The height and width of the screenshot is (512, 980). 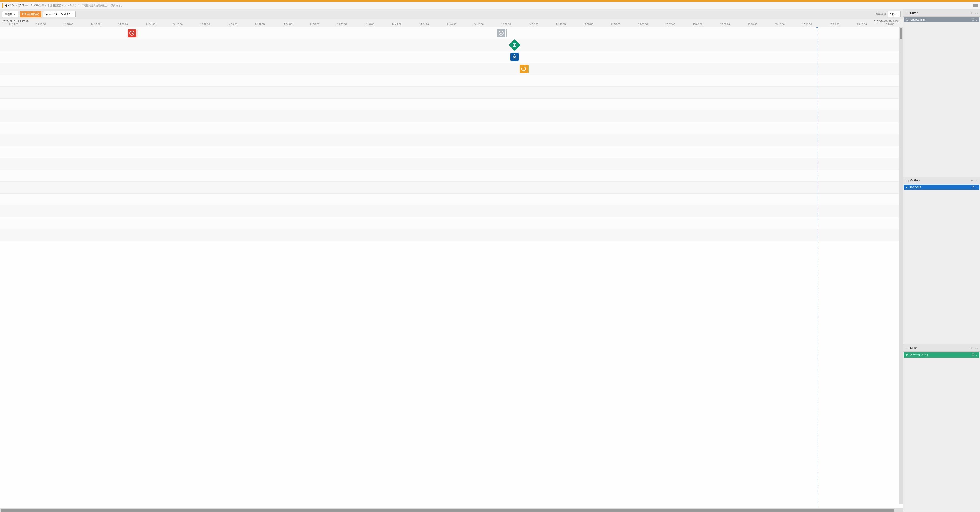 I want to click on time-tick: 14:32:00, so click(x=259, y=24).